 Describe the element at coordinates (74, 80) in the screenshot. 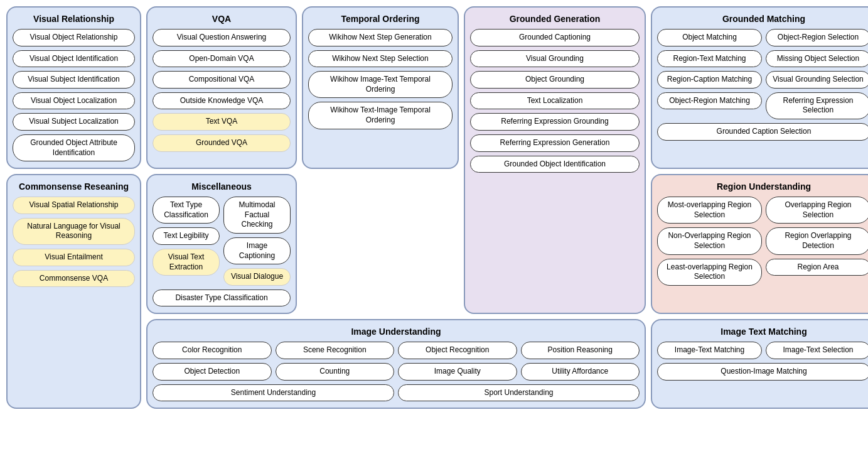

I see `tag-vsi: Visual Subject Identification` at that location.